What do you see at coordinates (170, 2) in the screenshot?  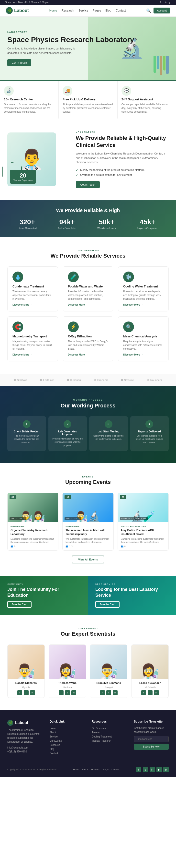 I see `topbar-social-yt: yt` at bounding box center [170, 2].